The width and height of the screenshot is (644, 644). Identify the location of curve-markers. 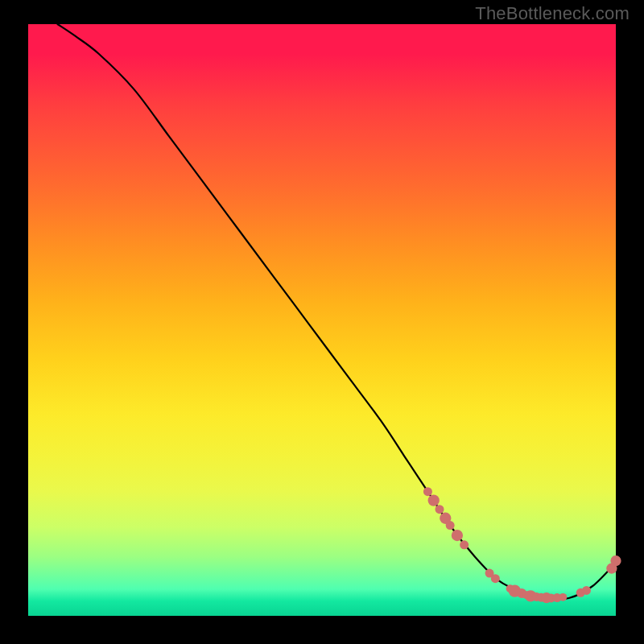
(522, 545).